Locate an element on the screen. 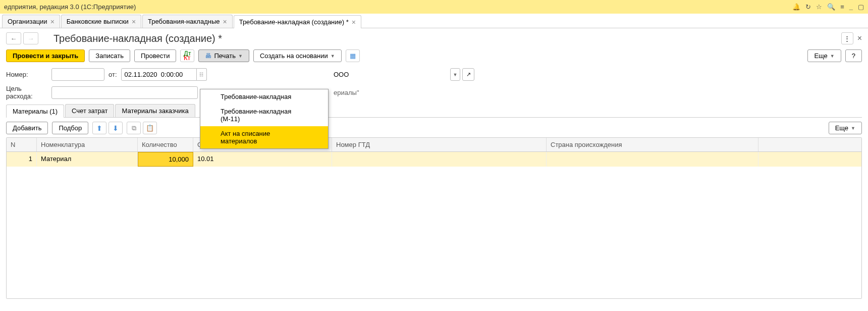  subtab-materials: Материалы (1) is located at coordinates (35, 111).